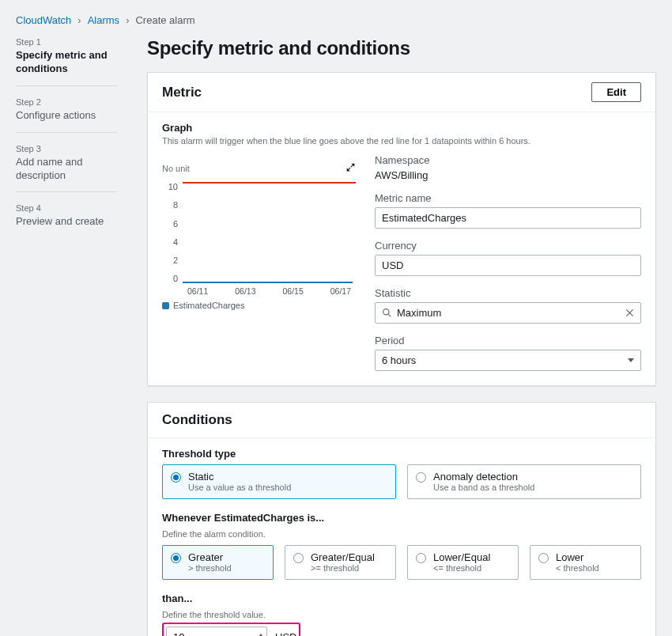 The width and height of the screenshot is (672, 636). What do you see at coordinates (508, 176) in the screenshot?
I see `namespace-value: AWS/Billing` at bounding box center [508, 176].